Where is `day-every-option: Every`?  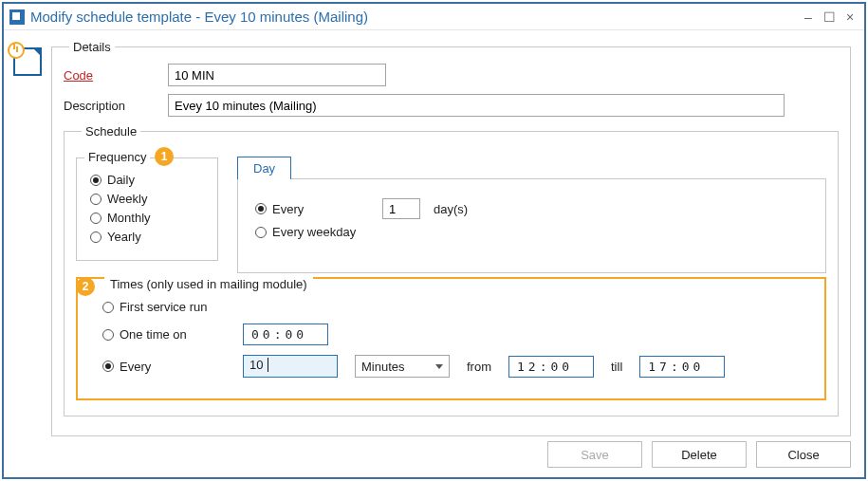 day-every-option: Every is located at coordinates (288, 209).